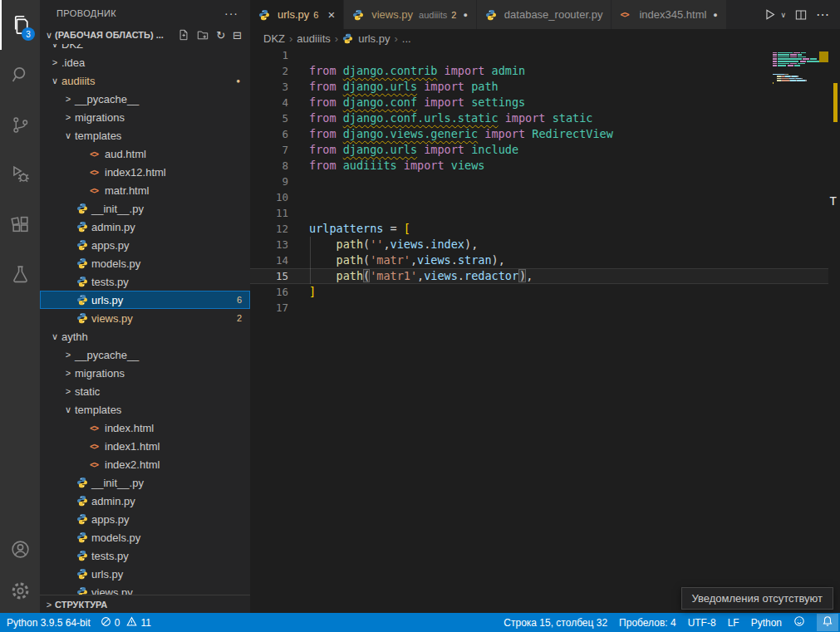 This screenshot has height=632, width=840. Describe the element at coordinates (769, 15) in the screenshot. I see `run-button` at that location.